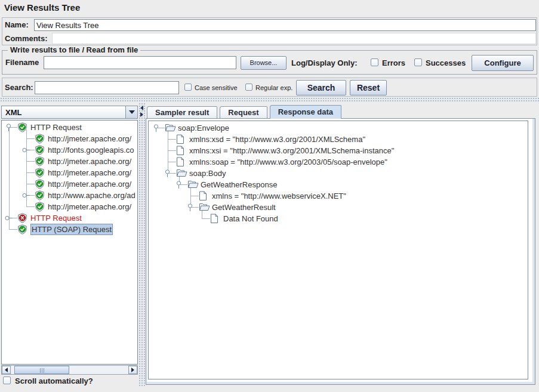 The width and height of the screenshot is (539, 392). Describe the element at coordinates (325, 63) in the screenshot. I see `log-display-only-label: Log/Display Only:` at that location.